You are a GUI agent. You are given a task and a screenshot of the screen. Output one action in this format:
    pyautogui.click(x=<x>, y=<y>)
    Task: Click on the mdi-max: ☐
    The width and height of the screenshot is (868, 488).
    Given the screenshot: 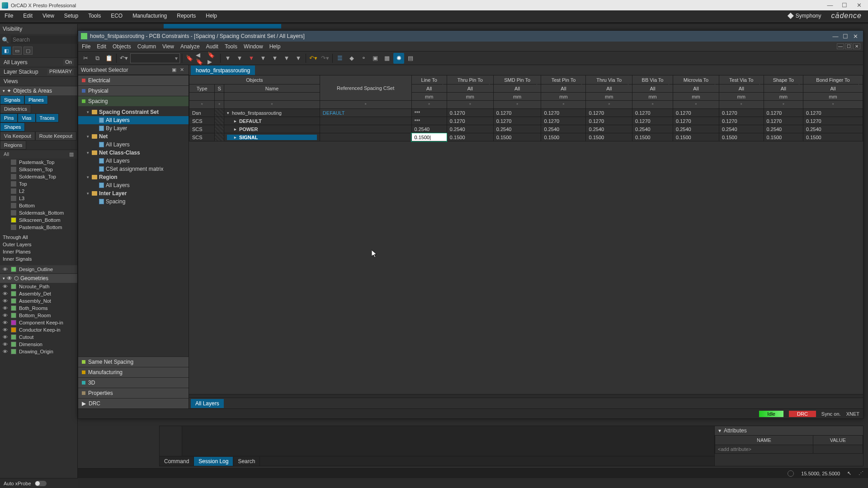 What is the action you would take?
    pyautogui.click(x=849, y=46)
    